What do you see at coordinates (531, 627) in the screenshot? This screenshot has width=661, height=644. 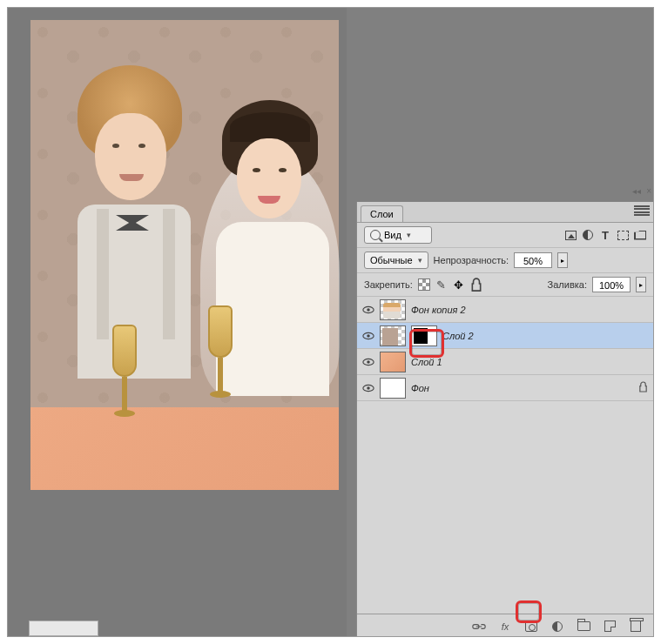 I see `add-mask-icon` at bounding box center [531, 627].